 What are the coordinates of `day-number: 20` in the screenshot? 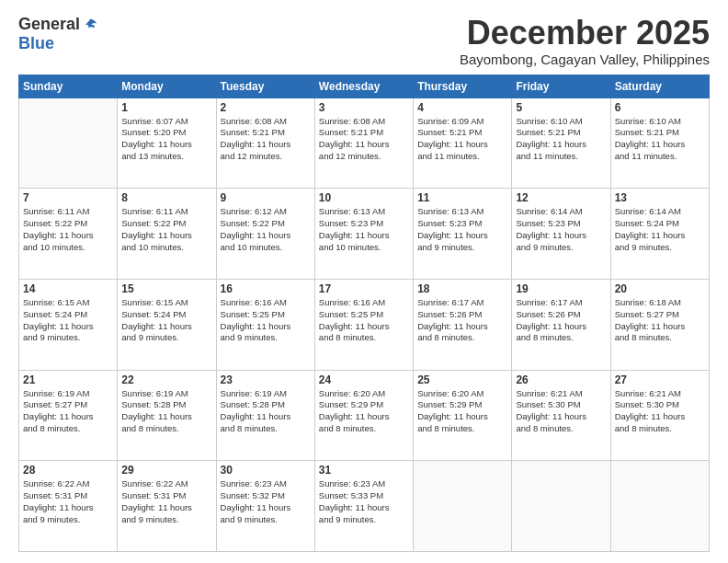 It's located at (660, 289).